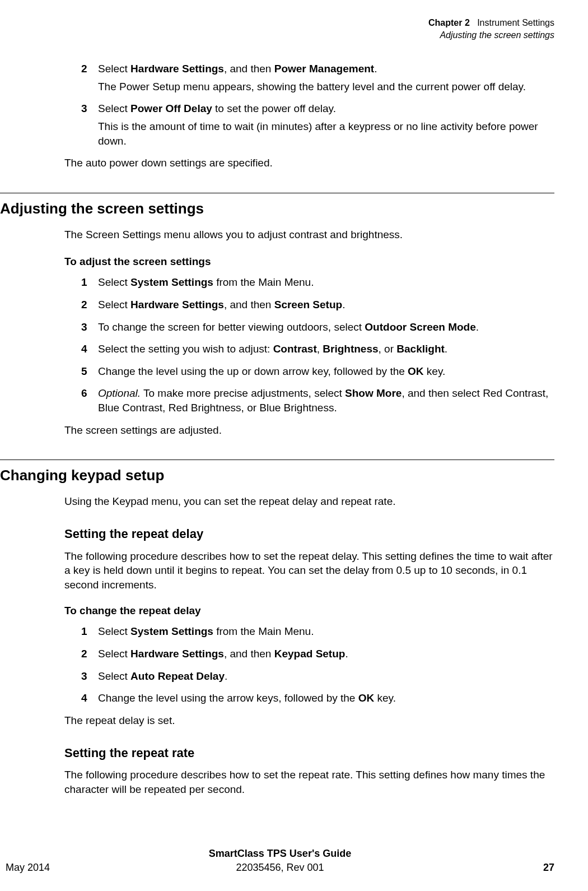  Describe the element at coordinates (326, 676) in the screenshot. I see `keypad-step-3: 3 Select Auto Repeat Delay.` at that location.